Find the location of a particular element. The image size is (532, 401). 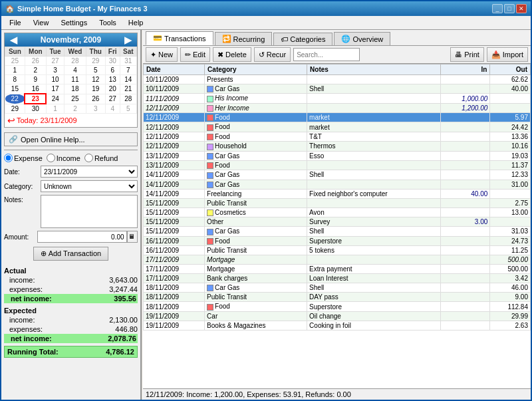

recur-button: ↺ Recur is located at coordinates (273, 55).